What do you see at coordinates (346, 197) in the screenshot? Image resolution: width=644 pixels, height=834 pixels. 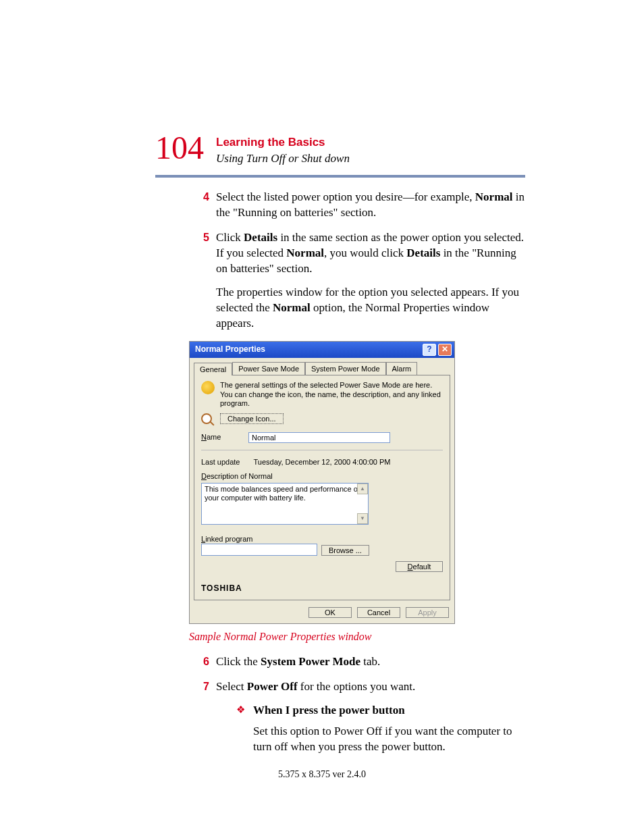 I see `text: Select the listed power option you desir…` at bounding box center [346, 197].